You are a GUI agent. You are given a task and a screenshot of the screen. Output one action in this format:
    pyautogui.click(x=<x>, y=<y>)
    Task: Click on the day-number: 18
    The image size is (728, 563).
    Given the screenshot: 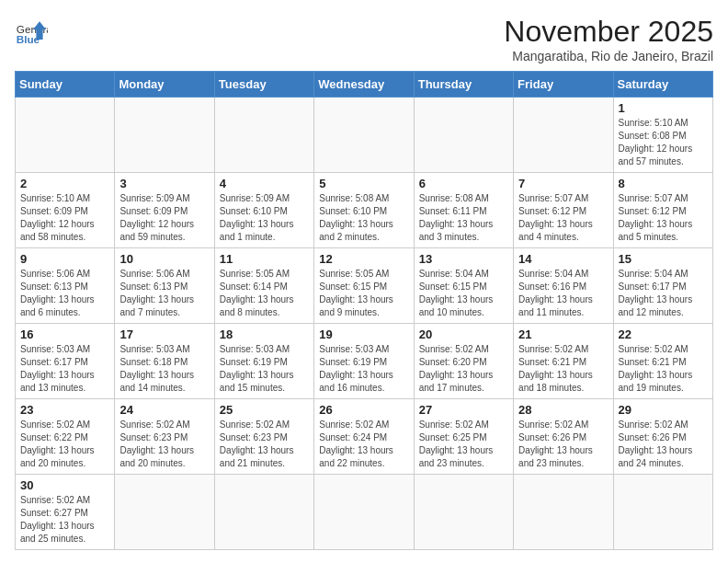 What is the action you would take?
    pyautogui.click(x=265, y=335)
    